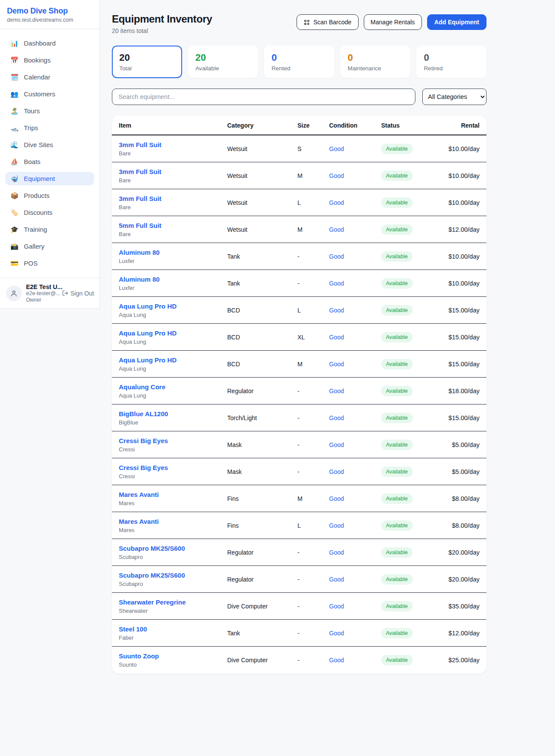 This screenshot has height=756, width=555. What do you see at coordinates (49, 94) in the screenshot?
I see `sidebar-item-customers: 👥 Customers` at bounding box center [49, 94].